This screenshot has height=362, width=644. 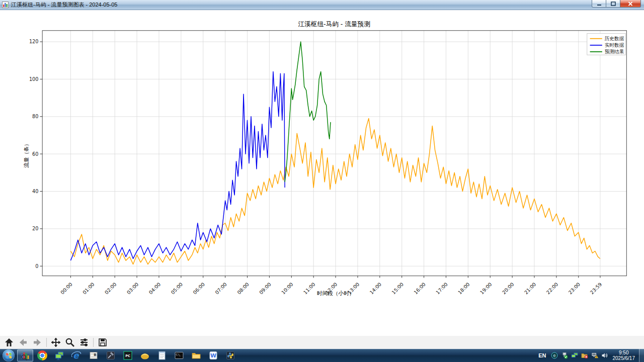 I want to click on taskbar-app-wps-writer-icon: W, so click(x=213, y=355).